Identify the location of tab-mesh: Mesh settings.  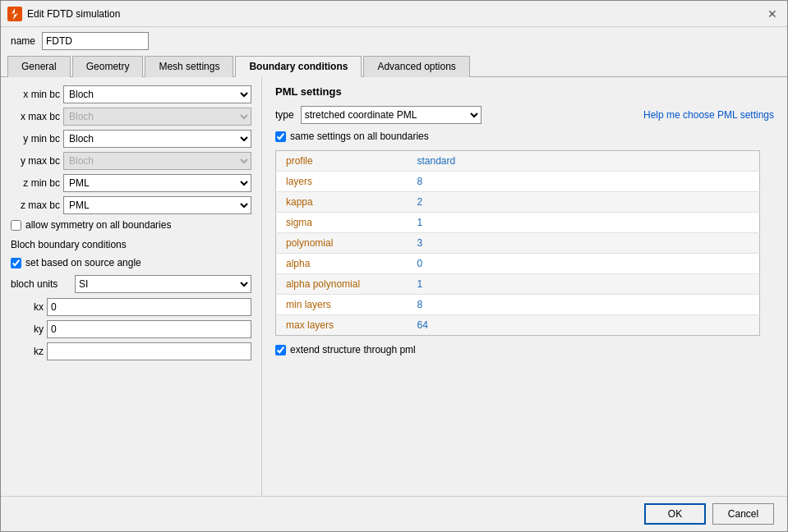
(189, 66).